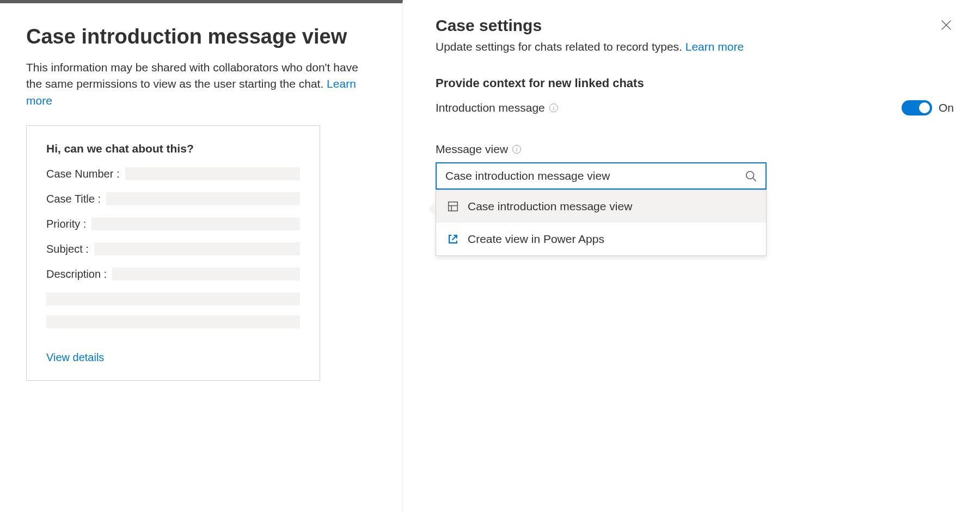  What do you see at coordinates (173, 174) in the screenshot?
I see `field-row-case-number: Case Number :` at bounding box center [173, 174].